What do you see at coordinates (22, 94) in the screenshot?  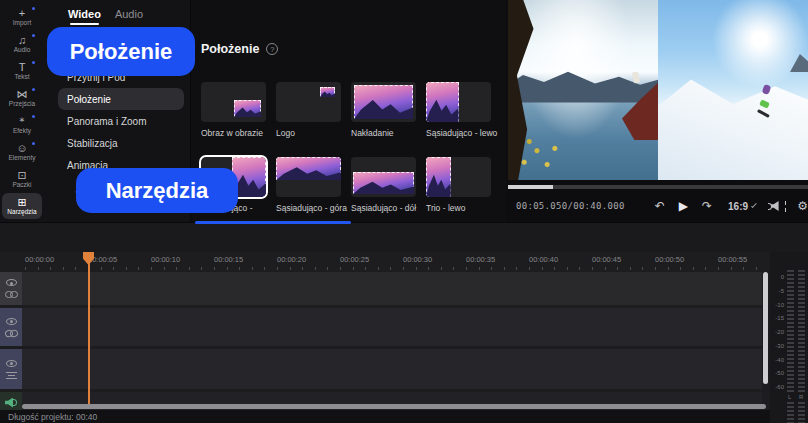 I see `transitions-icon: ⋈` at bounding box center [22, 94].